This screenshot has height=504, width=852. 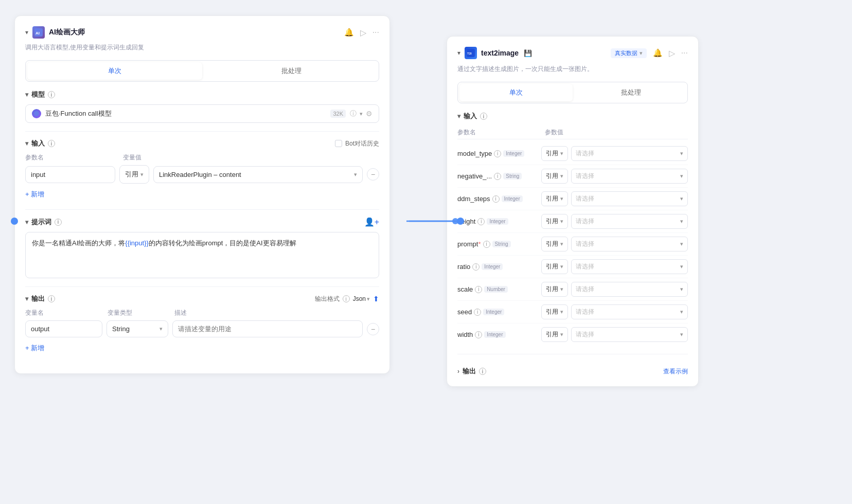 What do you see at coordinates (487, 244) in the screenshot?
I see `param-info-4: i` at bounding box center [487, 244].